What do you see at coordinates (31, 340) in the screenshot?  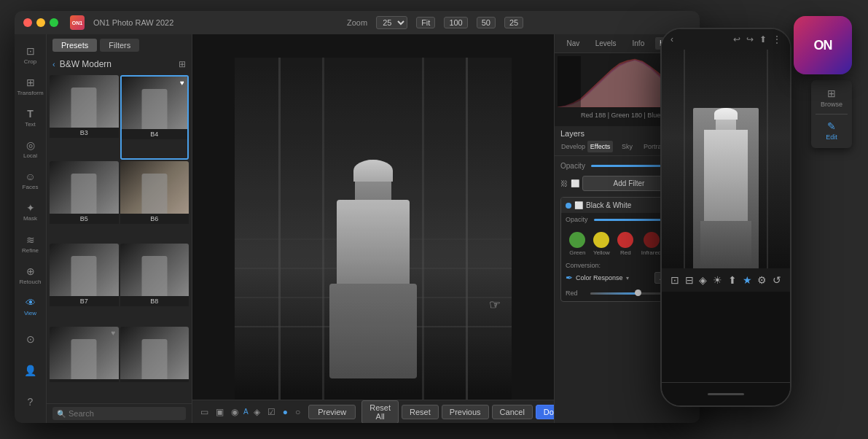 I see `tool-extra1: ⊙` at bounding box center [31, 340].